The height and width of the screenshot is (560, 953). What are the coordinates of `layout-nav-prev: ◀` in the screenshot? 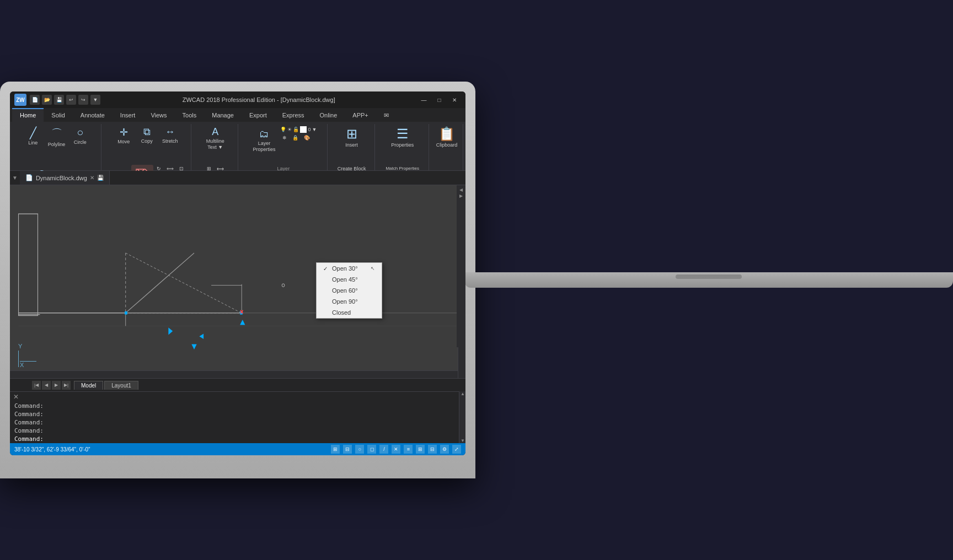 It's located at (46, 385).